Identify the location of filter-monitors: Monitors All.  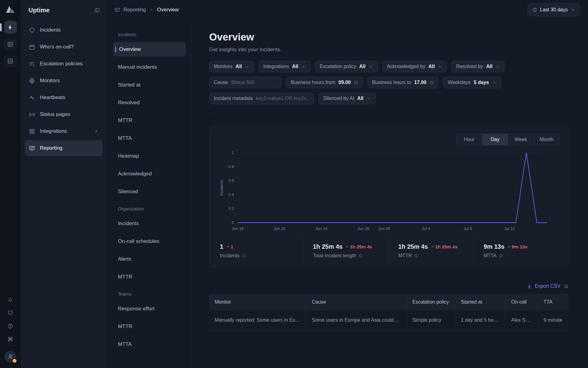
(232, 67).